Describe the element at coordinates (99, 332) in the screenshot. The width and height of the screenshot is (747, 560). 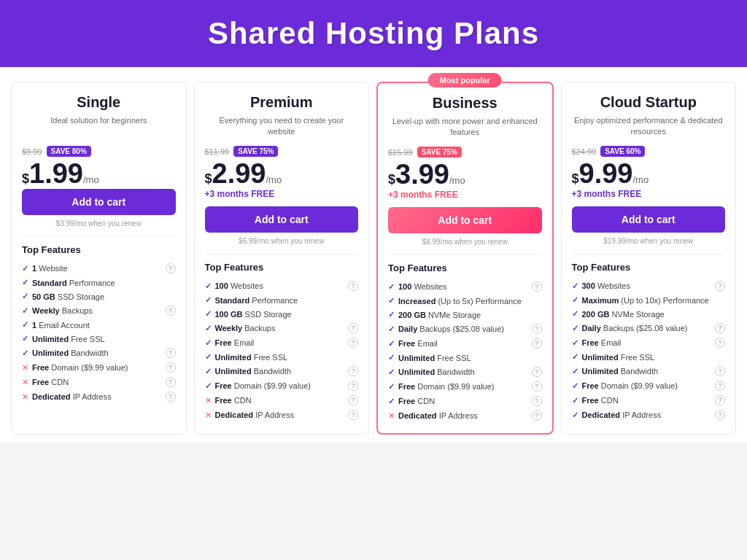
I see `feature-list-single: ✓ 1 Website ? ✓ Standard Performance ✓ 5…` at that location.